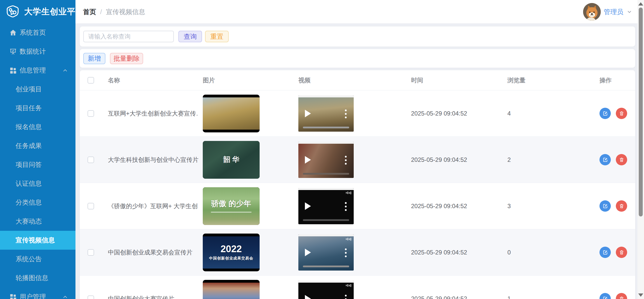  I want to click on sidebar-item-label: 任务成果, so click(29, 146).